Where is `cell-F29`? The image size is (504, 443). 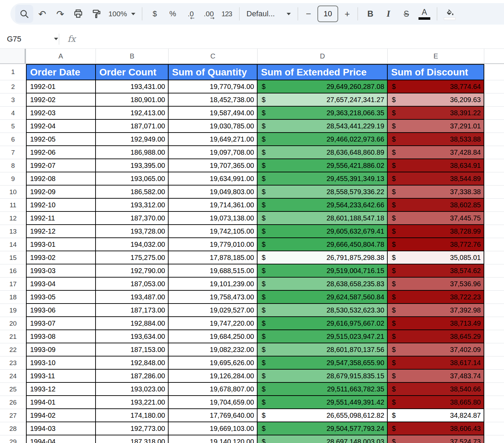 cell-F29 is located at coordinates (494, 439).